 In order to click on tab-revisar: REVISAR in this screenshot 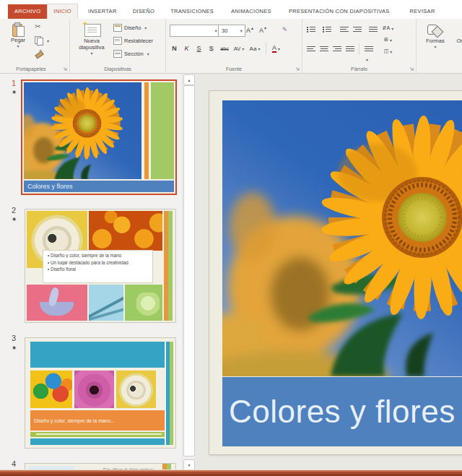, I will do `click(423, 12)`.